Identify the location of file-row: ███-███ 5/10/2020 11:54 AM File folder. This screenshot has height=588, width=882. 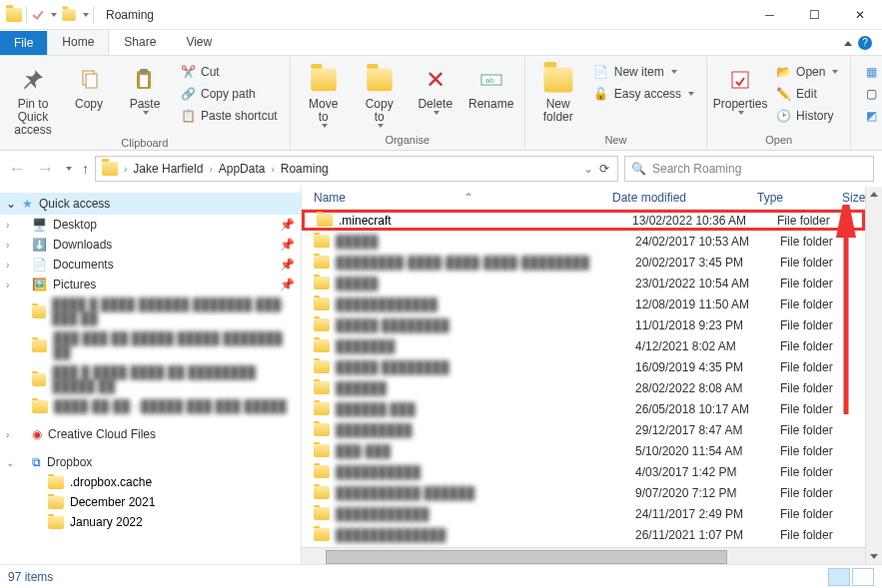
(583, 451).